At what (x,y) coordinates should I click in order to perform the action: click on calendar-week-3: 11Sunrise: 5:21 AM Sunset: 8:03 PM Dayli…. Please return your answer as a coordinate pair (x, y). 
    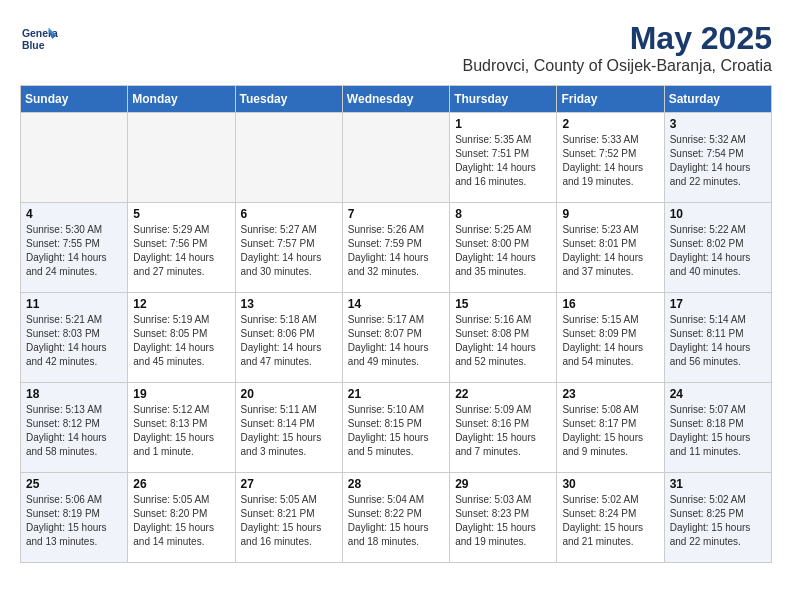
    Looking at the image, I should click on (396, 338).